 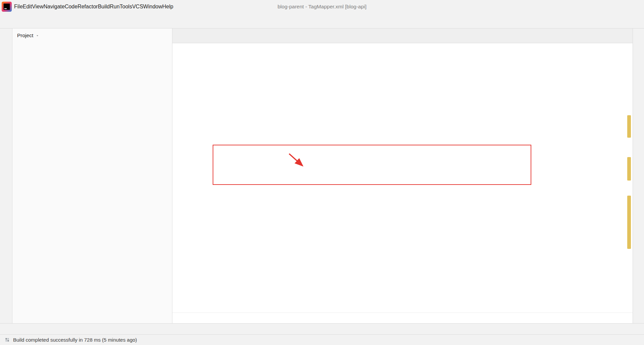 I want to click on annotation-arrow-icon, so click(x=300, y=161).